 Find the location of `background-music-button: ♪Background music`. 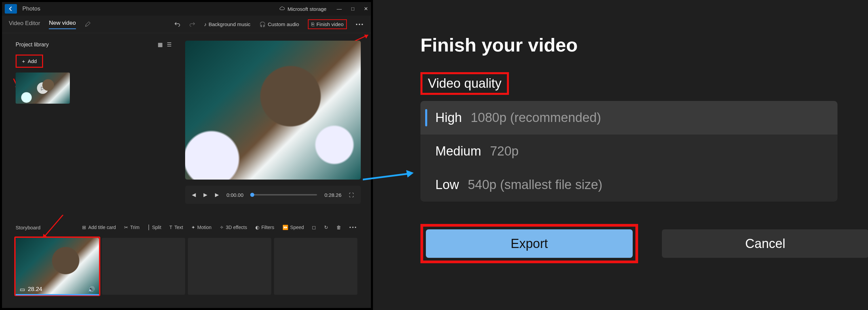

background-music-button: ♪Background music is located at coordinates (227, 24).